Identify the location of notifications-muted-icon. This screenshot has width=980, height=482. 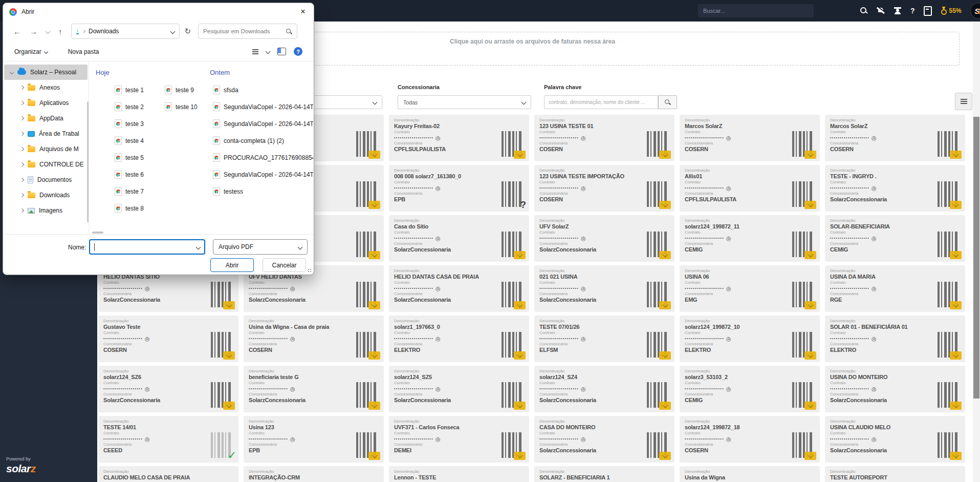
(881, 11).